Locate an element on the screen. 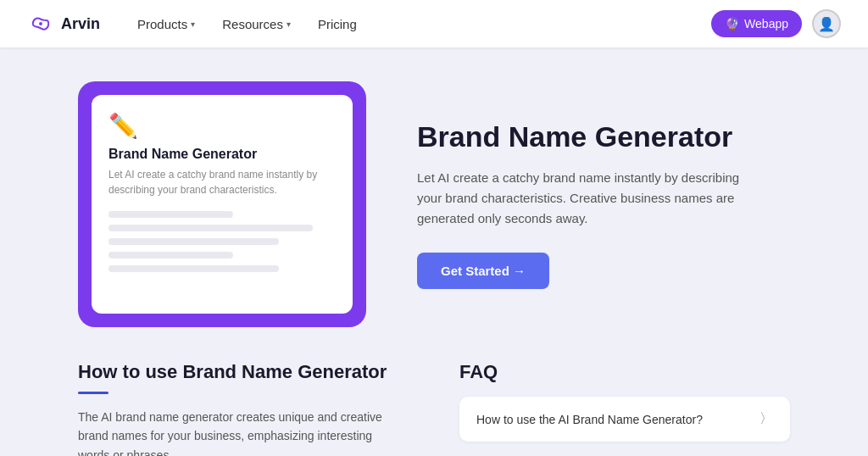  pencil-icon: ✏️ is located at coordinates (222, 125).